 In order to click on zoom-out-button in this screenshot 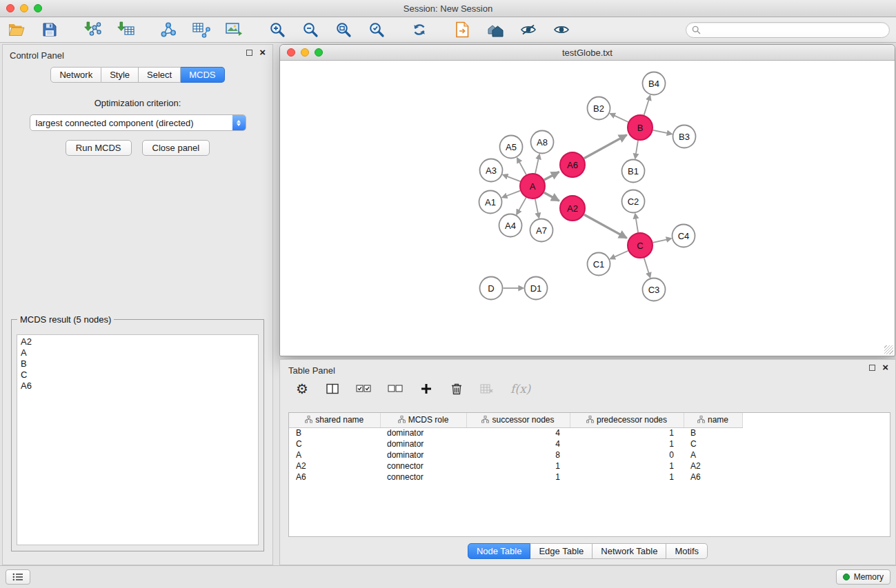, I will do `click(310, 30)`.